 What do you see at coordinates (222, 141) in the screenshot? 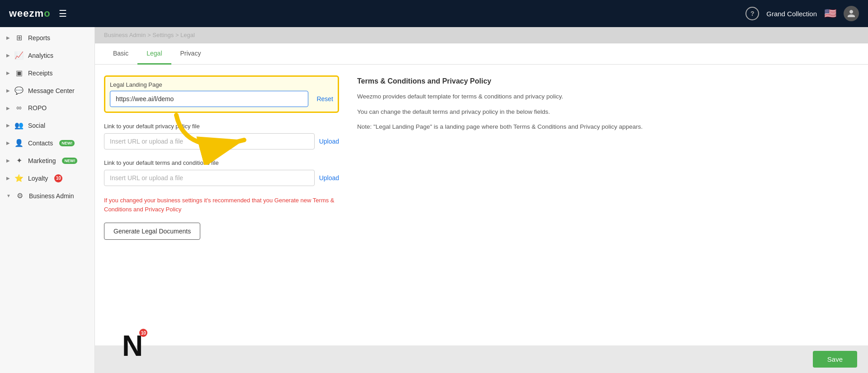
I see `privacy-policy-input-row: Upload` at bounding box center [222, 141].